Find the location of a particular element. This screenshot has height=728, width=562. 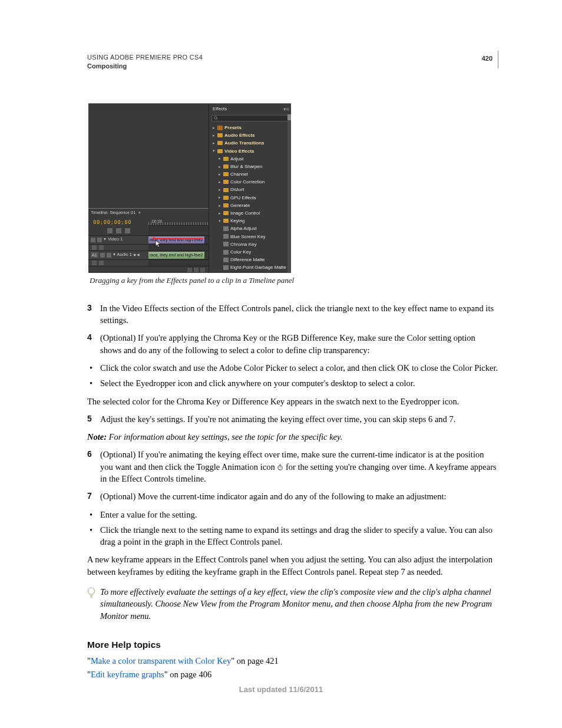

screenshot-mock: Timeline: Sequence 01 × 00;00;00;00 ;0 is located at coordinates (190, 188).